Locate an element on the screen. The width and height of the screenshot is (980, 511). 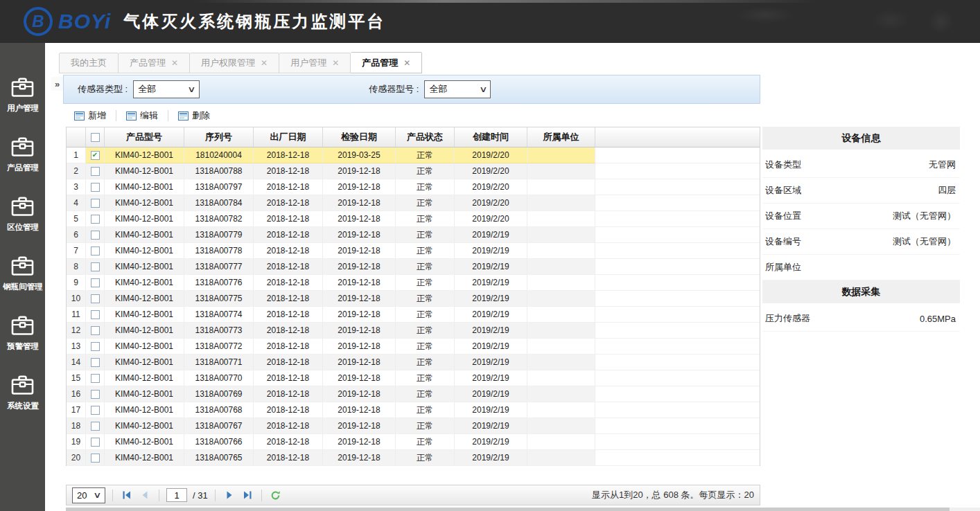
select-all-checkbox is located at coordinates (96, 137).